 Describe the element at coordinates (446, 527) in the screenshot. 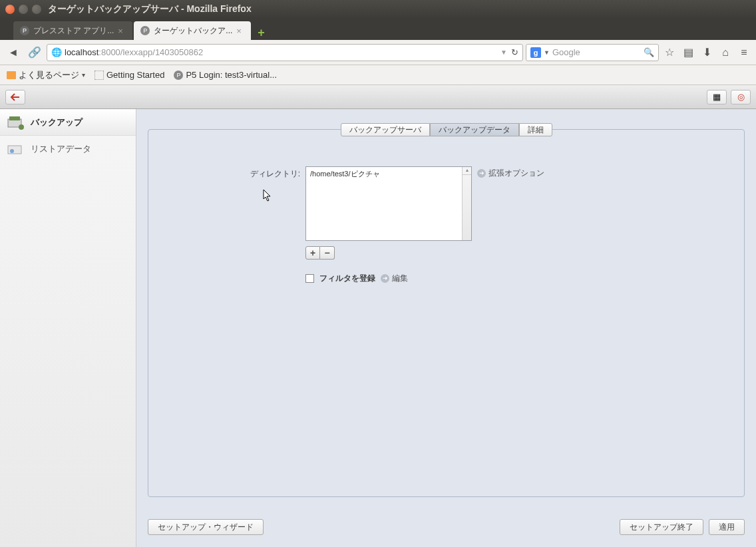

I see `bottom-button-bar: セットアップ・ウィザード セットアップ終了 適用` at that location.